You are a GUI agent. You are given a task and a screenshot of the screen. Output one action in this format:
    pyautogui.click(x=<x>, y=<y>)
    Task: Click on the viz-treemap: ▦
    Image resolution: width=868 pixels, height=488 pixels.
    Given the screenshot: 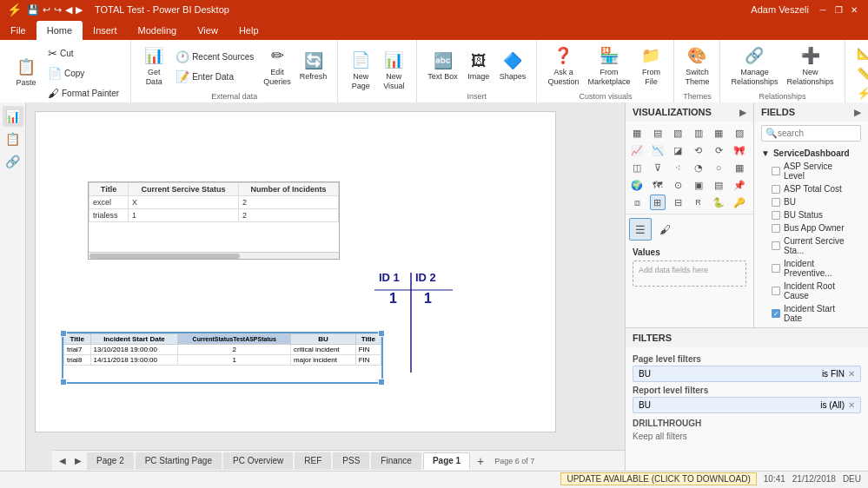 What is the action you would take?
    pyautogui.click(x=739, y=168)
    